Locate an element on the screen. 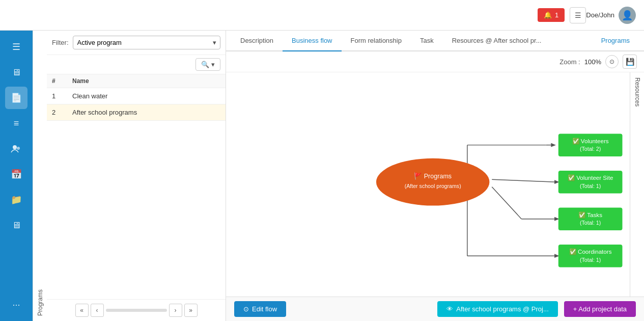 Image resolution: width=644 pixels, height=321 pixels. tab-description-label: Description is located at coordinates (257, 41).